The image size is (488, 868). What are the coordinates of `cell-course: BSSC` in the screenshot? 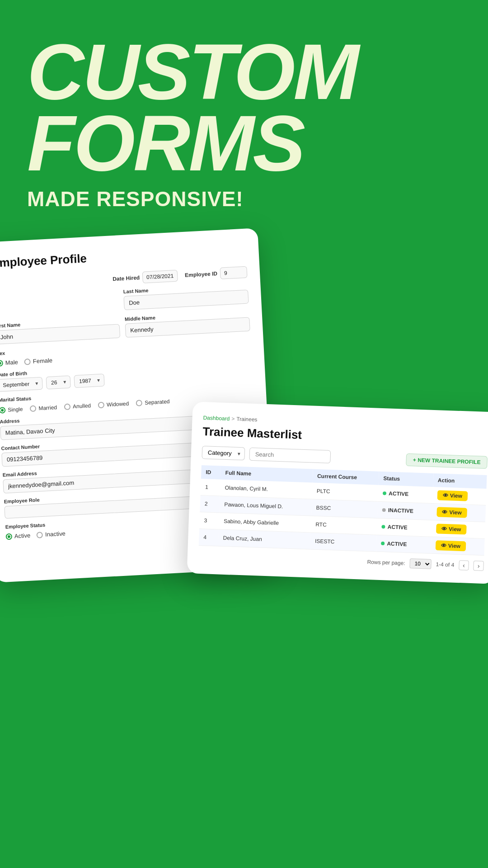 It's located at (345, 509).